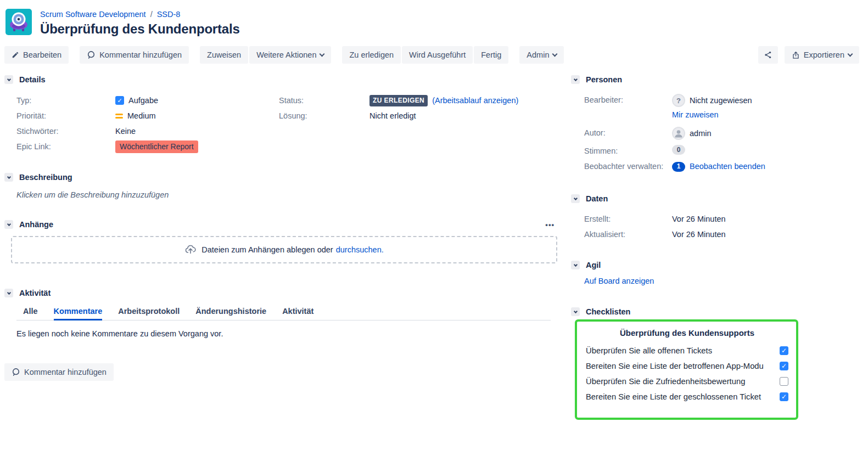 The image size is (868, 450). What do you see at coordinates (768, 55) in the screenshot?
I see `share-button` at bounding box center [768, 55].